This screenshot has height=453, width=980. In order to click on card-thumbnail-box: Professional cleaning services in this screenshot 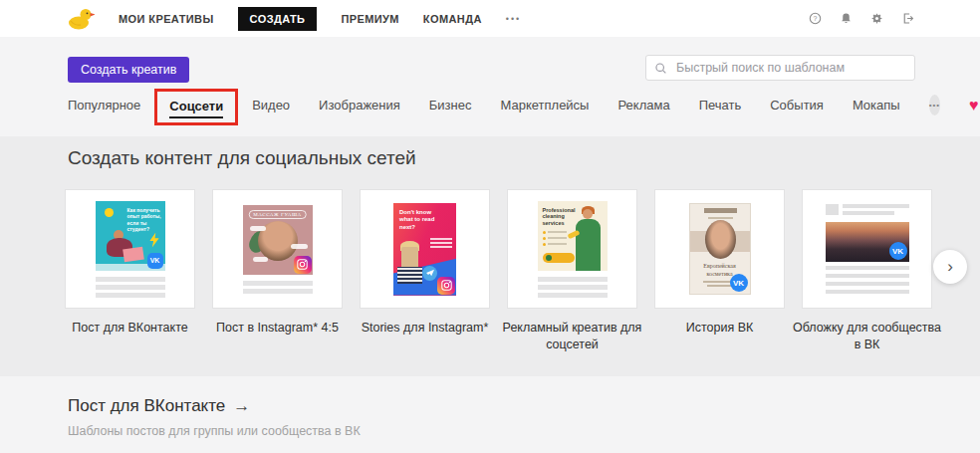, I will do `click(572, 249)`.